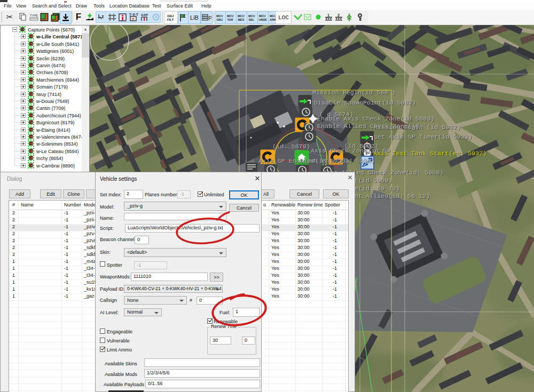 The image size is (534, 392). I want to click on svg-text: T·X·T, so click(134, 15).